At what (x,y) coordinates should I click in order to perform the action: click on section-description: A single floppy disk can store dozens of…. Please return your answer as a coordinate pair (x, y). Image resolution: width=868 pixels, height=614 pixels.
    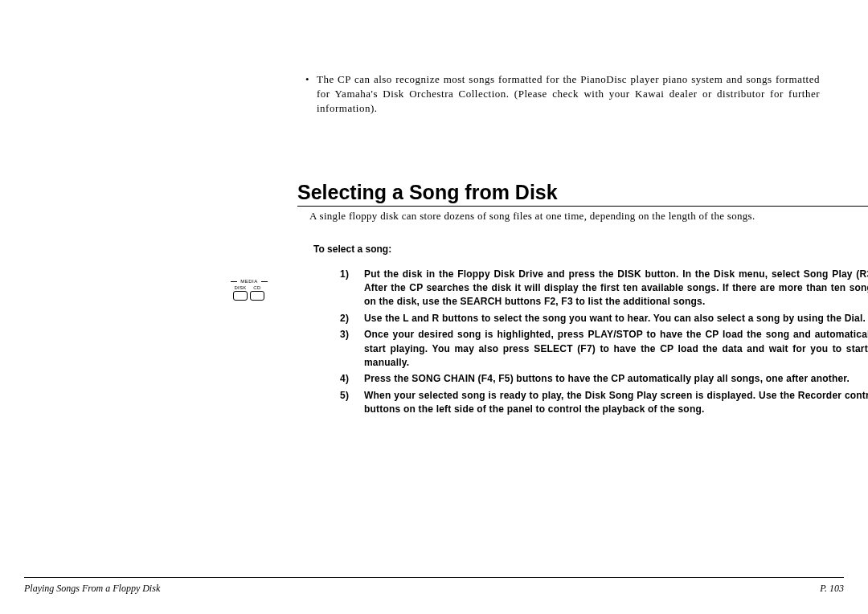
    Looking at the image, I should click on (564, 216).